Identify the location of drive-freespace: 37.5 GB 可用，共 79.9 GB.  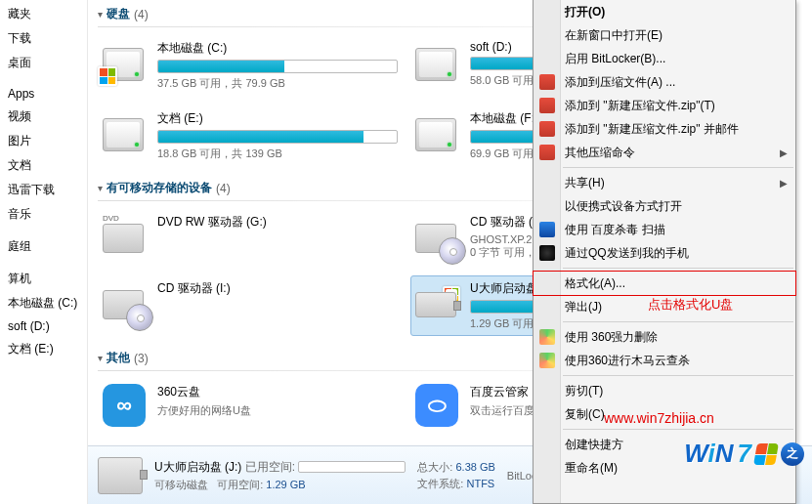
(278, 84).